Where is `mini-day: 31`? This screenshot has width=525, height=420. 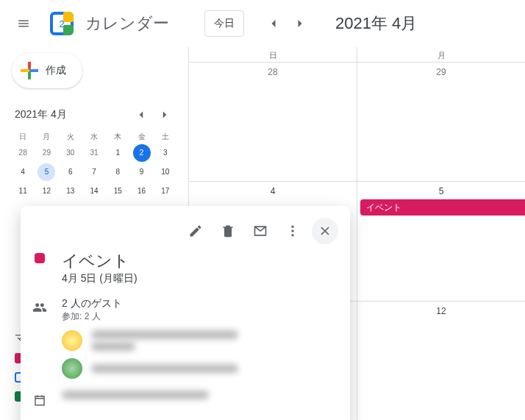 mini-day: 31 is located at coordinates (94, 153).